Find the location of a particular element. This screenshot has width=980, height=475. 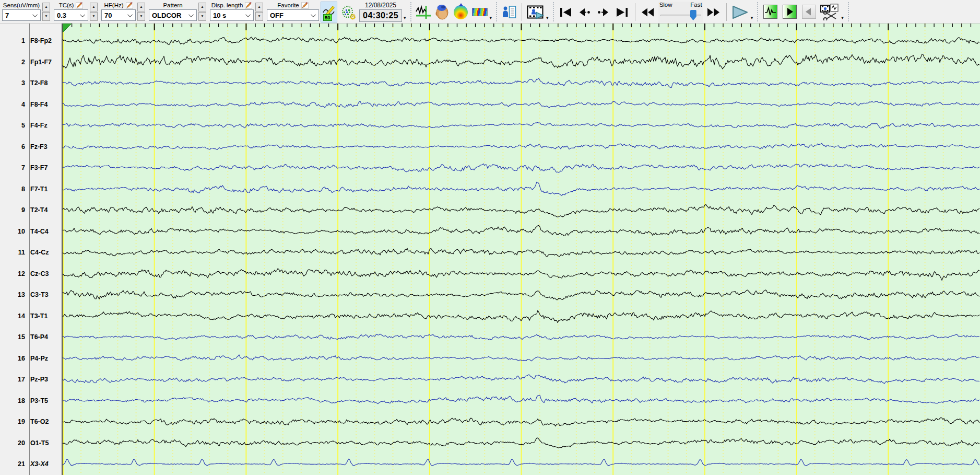

channel-label: P4-Pz is located at coordinates (37, 358).